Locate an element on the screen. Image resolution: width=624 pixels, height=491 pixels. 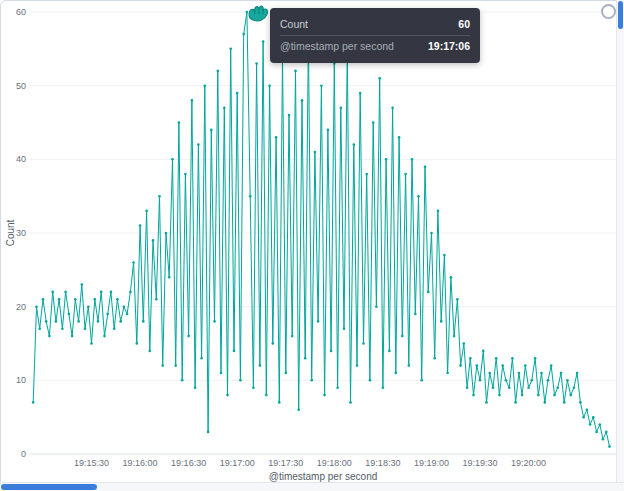
y-axis-title: Count is located at coordinates (10, 234).